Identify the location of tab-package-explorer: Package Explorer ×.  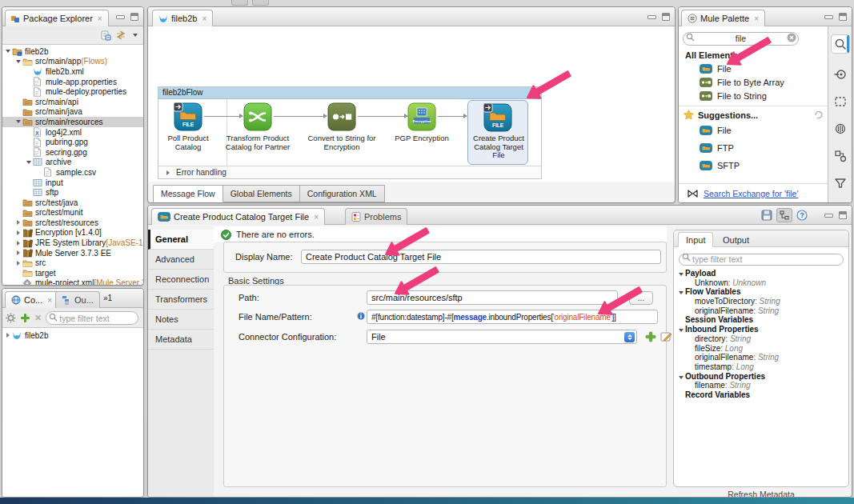
(57, 18).